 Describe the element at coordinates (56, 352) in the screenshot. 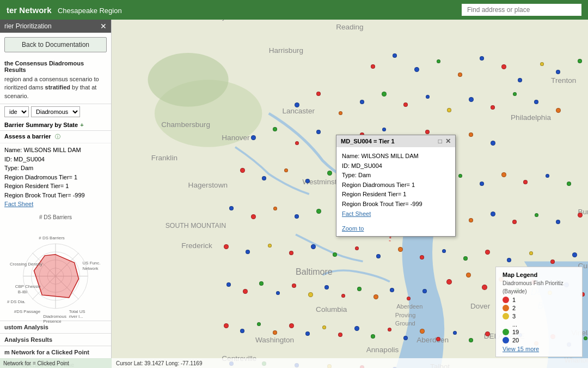

I see `network-clicked-section: m Network for a Clicked Point` at that location.